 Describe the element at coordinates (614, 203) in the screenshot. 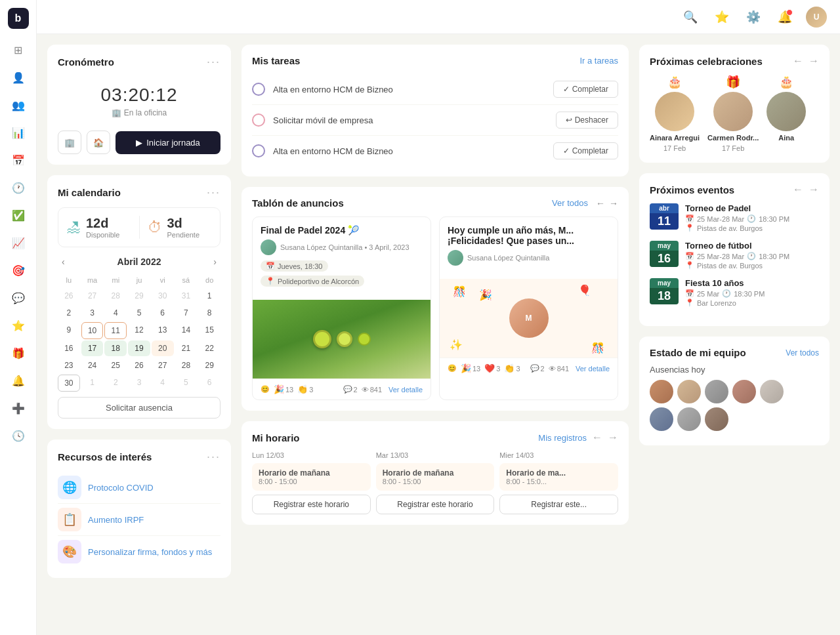

I see `bulletin-next-button: →` at that location.